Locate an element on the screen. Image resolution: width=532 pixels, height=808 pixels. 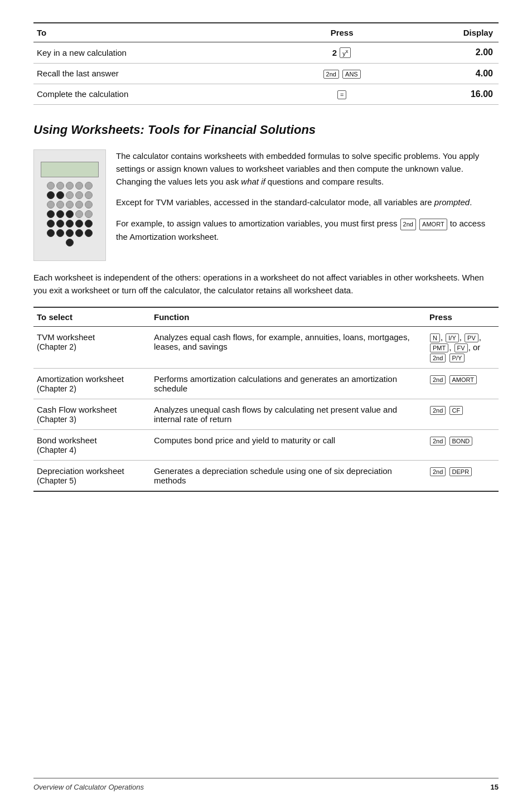
para2-end: . is located at coordinates (471, 202).